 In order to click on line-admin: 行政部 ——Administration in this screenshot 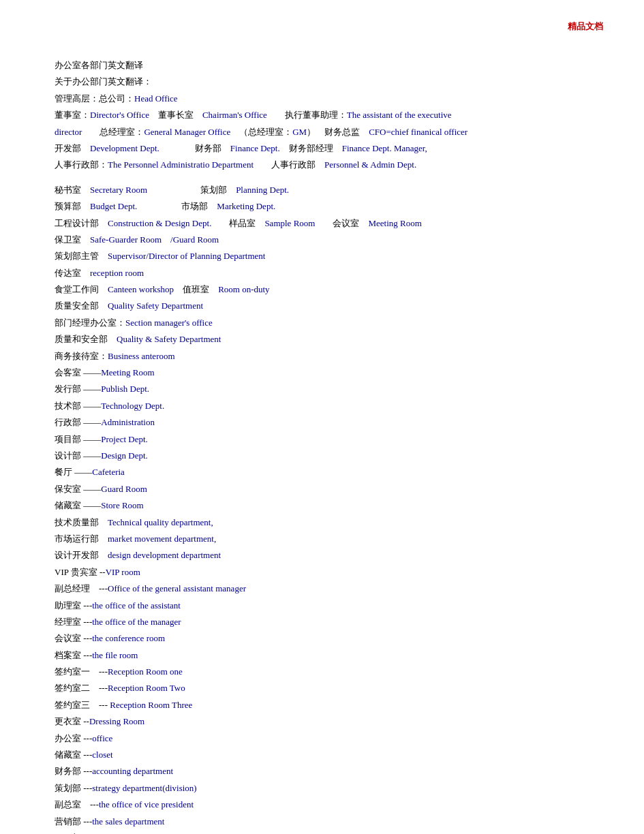, I will do `click(322, 422)`.